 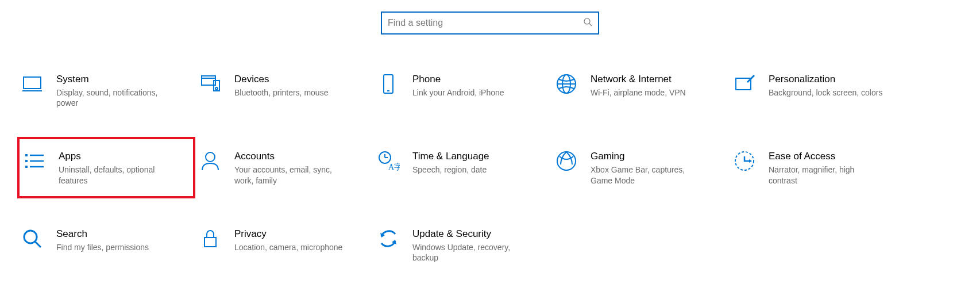 I want to click on search-icon, so click(x=588, y=23).